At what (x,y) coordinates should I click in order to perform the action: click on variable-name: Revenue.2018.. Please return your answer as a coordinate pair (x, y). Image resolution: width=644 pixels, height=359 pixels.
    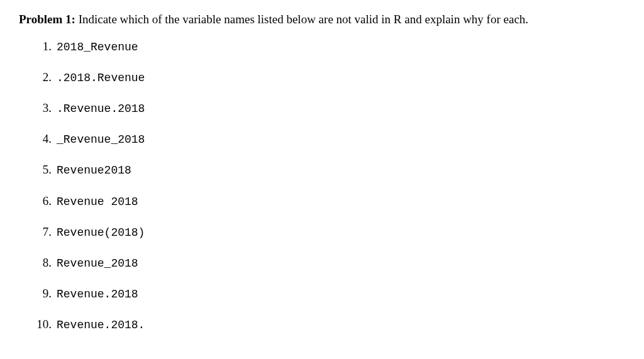
    Looking at the image, I should click on (101, 326).